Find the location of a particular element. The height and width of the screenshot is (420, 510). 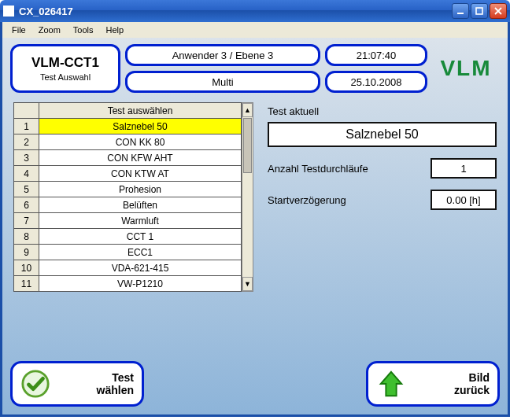

delay-input: 0.00 [h] is located at coordinates (464, 200).